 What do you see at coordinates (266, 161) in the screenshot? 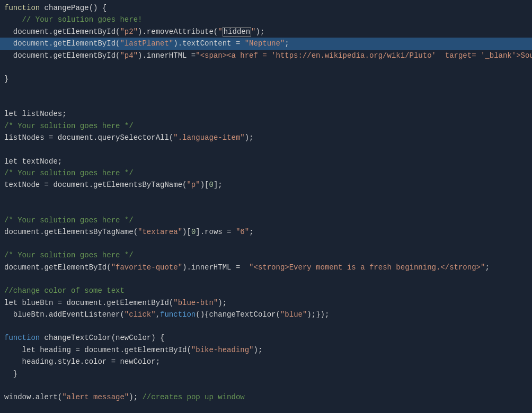
I see `code-line: let textNode;` at bounding box center [266, 161].